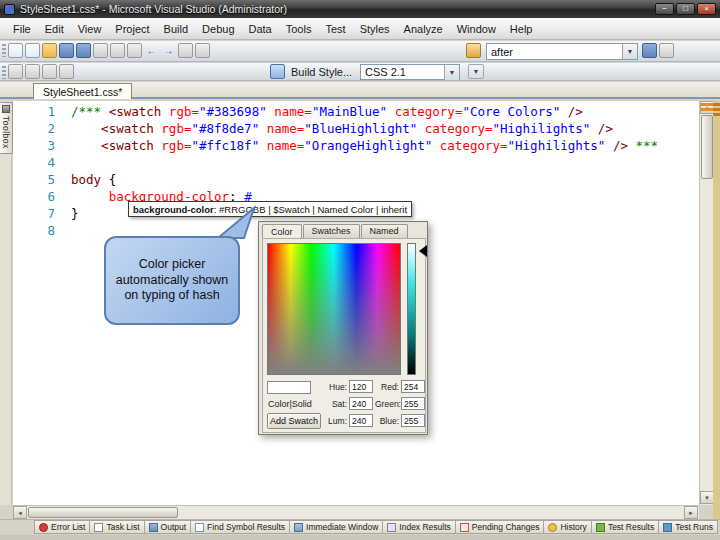 The height and width of the screenshot is (540, 720). What do you see at coordinates (6, 128) in the screenshot?
I see `toolbox-tab: Toolbox` at bounding box center [6, 128].